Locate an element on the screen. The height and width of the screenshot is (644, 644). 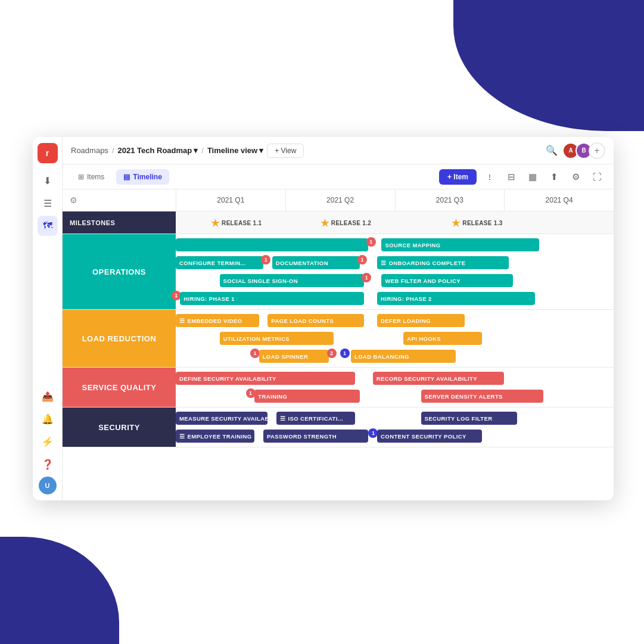
lr-bar-defer: DEFER LOADING is located at coordinates (421, 321).